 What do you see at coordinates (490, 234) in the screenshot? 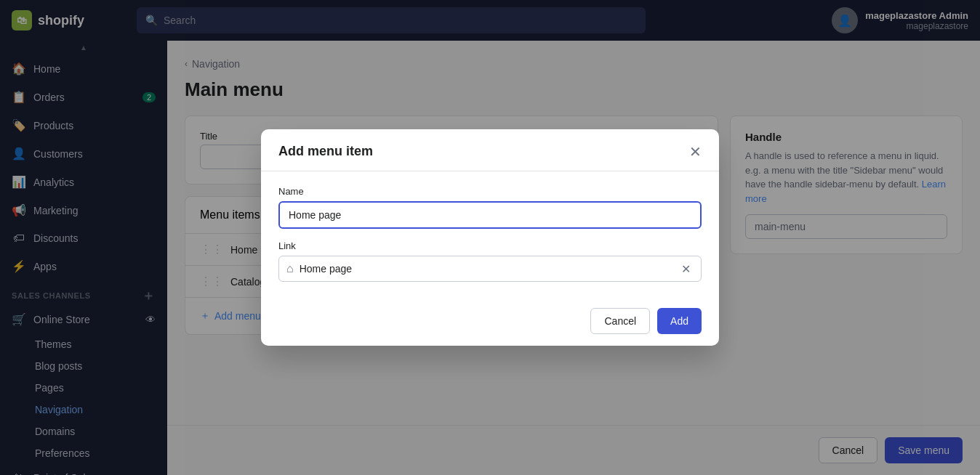
I see `modal-body: Name Link ⌂ ✕` at bounding box center [490, 234].